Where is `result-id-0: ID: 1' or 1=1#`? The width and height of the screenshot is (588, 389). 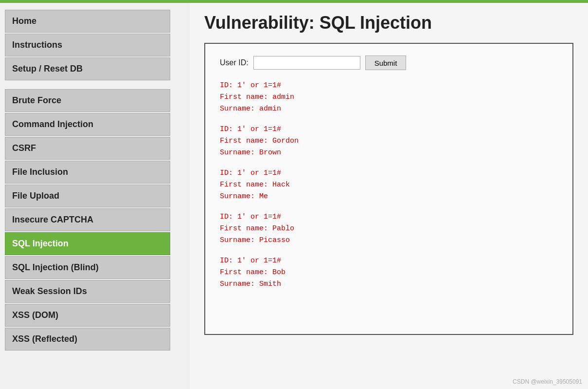 result-id-0: ID: 1' or 1=1# is located at coordinates (389, 86).